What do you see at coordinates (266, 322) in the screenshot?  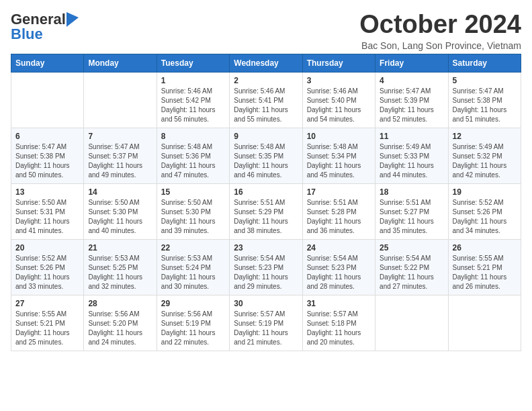 I see `calendar-cell: 30Sunrise: 5:57 AM Sunset: 5:19 PM Dayli…` at bounding box center [266, 322].